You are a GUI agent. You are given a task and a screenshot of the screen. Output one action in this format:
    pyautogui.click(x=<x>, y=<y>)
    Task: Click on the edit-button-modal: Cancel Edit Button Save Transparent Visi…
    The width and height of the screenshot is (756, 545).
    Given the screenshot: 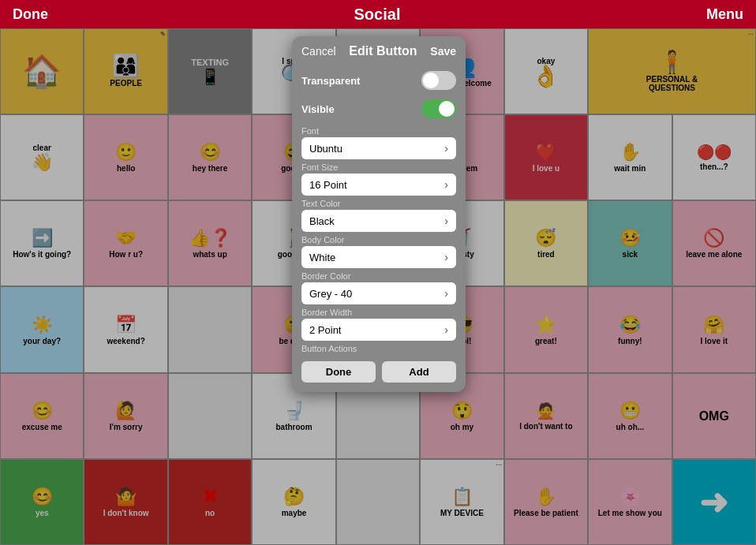 What is the action you would take?
    pyautogui.click(x=379, y=215)
    